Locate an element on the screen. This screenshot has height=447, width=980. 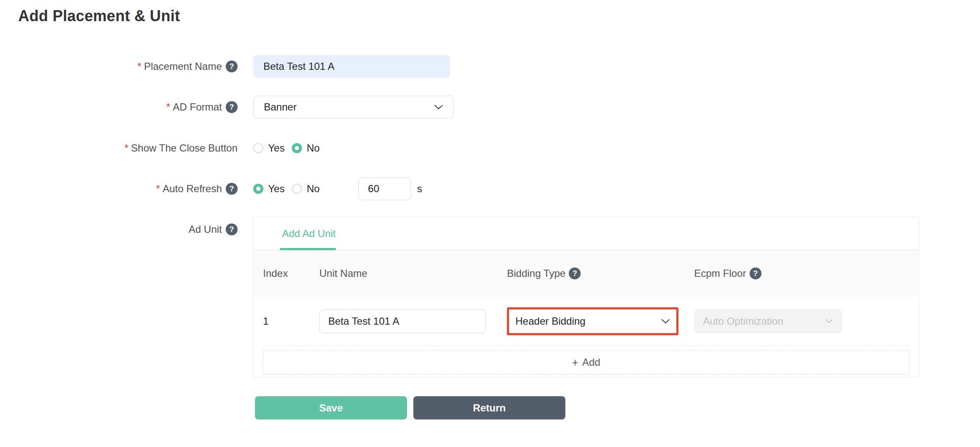
column-header-ecpm-floor: Ecpm Floor ? is located at coordinates (806, 273).